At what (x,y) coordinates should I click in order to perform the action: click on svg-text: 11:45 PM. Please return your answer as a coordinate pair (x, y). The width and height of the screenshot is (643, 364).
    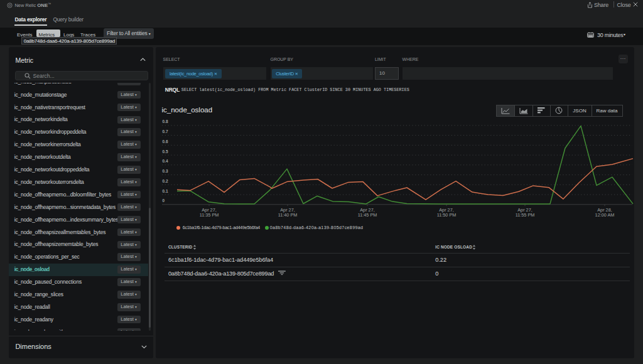
    Looking at the image, I should click on (368, 215).